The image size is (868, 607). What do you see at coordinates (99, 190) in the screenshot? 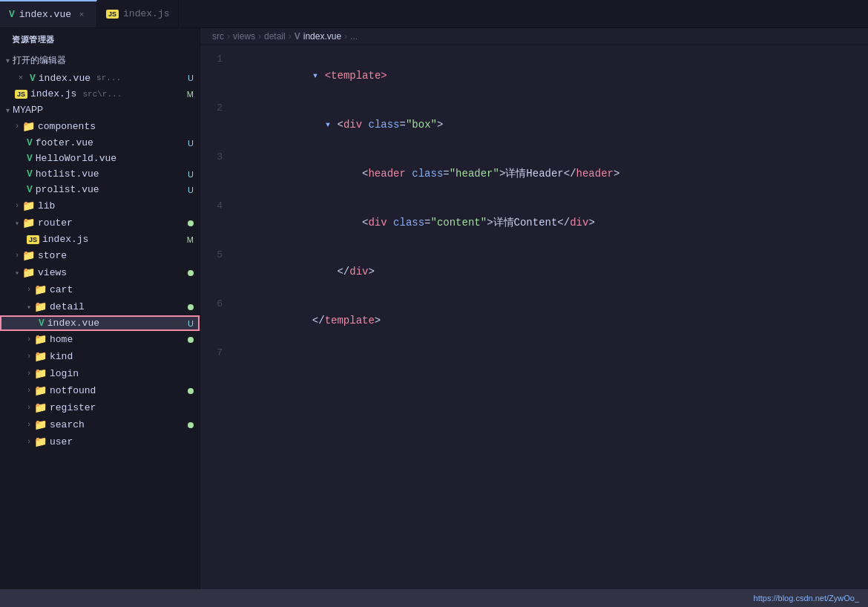
I see `file-prolist-vue: V prolist.vue U` at bounding box center [99, 190].